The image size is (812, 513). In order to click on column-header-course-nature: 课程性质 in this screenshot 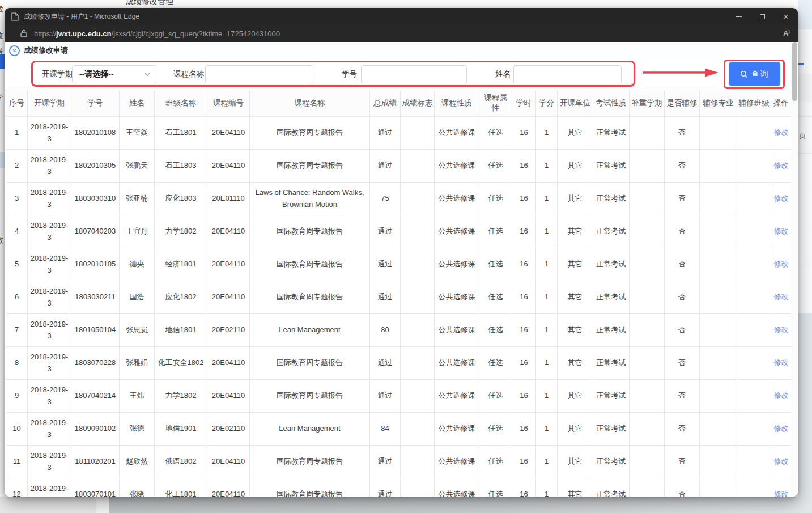, I will do `click(457, 103)`.